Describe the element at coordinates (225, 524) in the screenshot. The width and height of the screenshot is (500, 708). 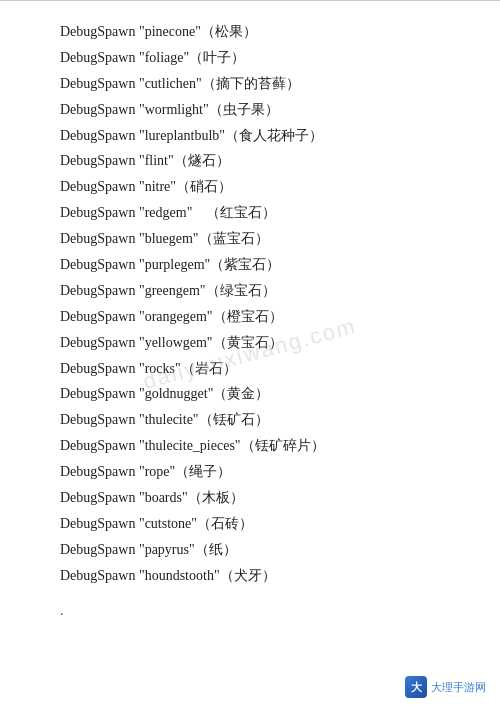
I see `cn-label: （石砖）` at that location.